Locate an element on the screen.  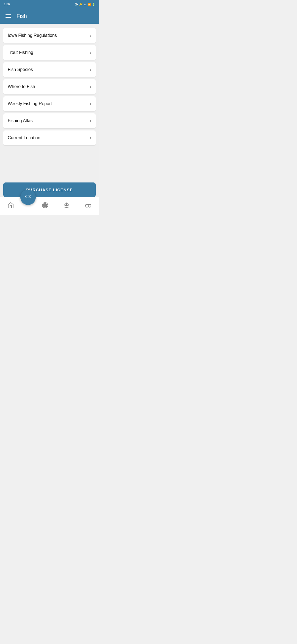
menu-item-label: Trout Fishing is located at coordinates (20, 53).